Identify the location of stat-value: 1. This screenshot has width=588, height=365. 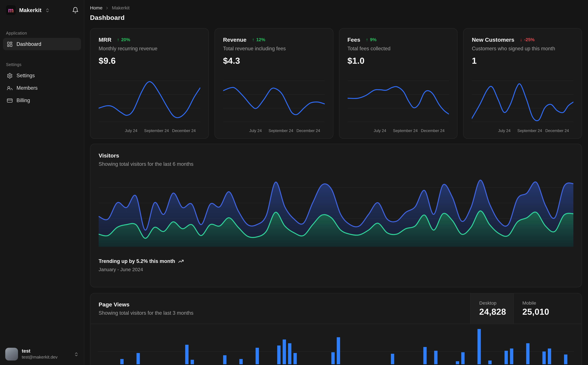
(523, 61).